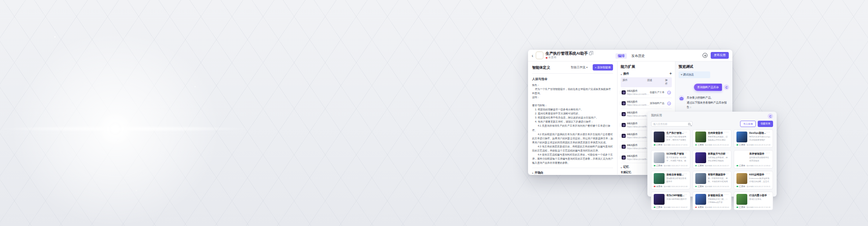  What do you see at coordinates (646, 67) in the screenshot?
I see `ability-title: 能力扩展` at bounding box center [646, 67].